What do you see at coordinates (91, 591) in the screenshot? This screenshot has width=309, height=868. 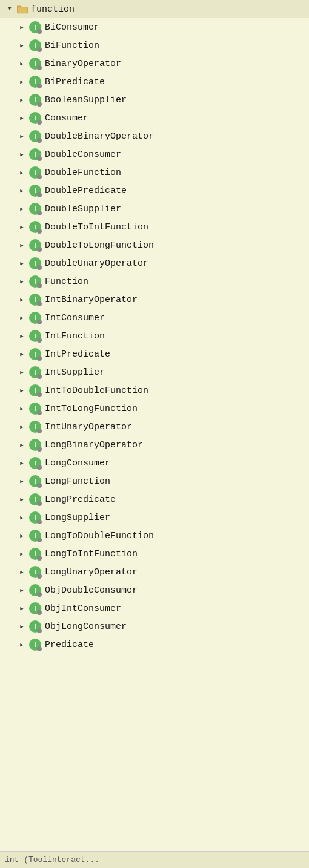 I see `item-label: ObjDoubleConsumer` at bounding box center [91, 591].